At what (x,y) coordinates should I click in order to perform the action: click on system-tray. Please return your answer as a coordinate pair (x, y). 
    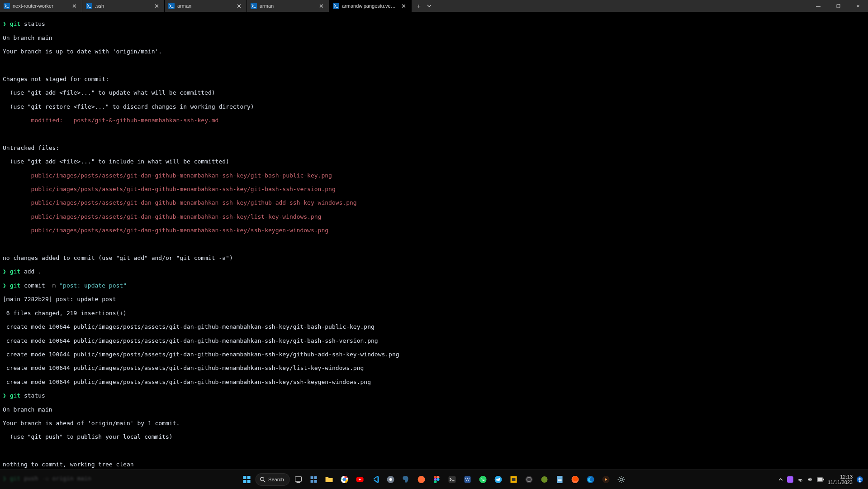
    Looking at the image, I should click on (806, 479).